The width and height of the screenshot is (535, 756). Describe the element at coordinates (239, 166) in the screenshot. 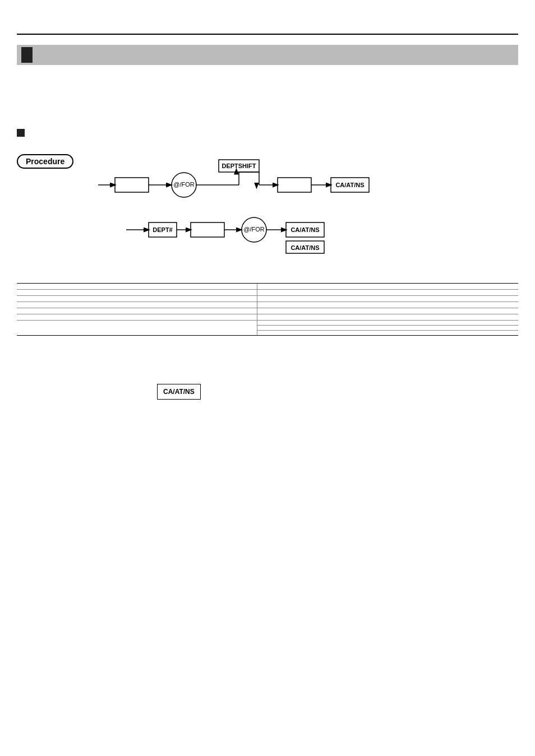

I see `svg-text: DEPTSHIFT` at that location.